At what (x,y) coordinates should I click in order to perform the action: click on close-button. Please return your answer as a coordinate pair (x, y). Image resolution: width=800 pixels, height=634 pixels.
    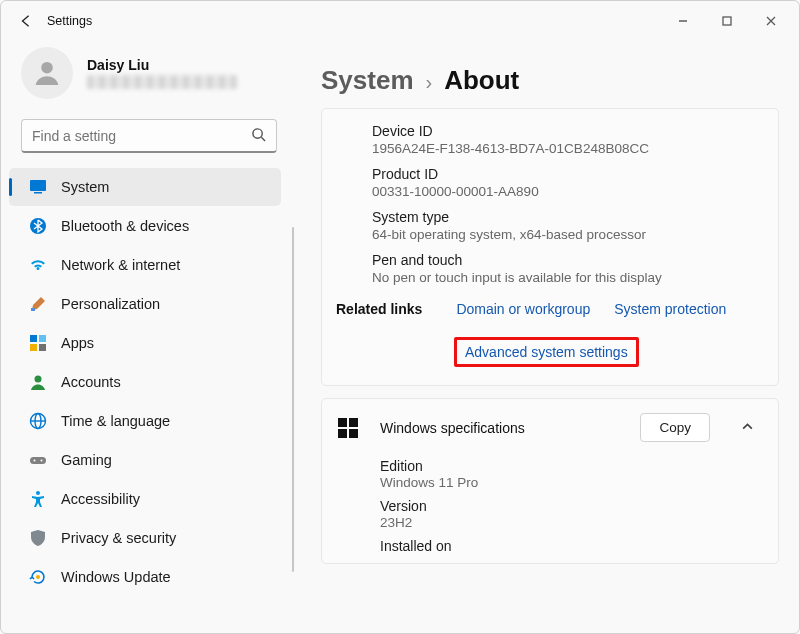
    Looking at the image, I should click on (771, 21).